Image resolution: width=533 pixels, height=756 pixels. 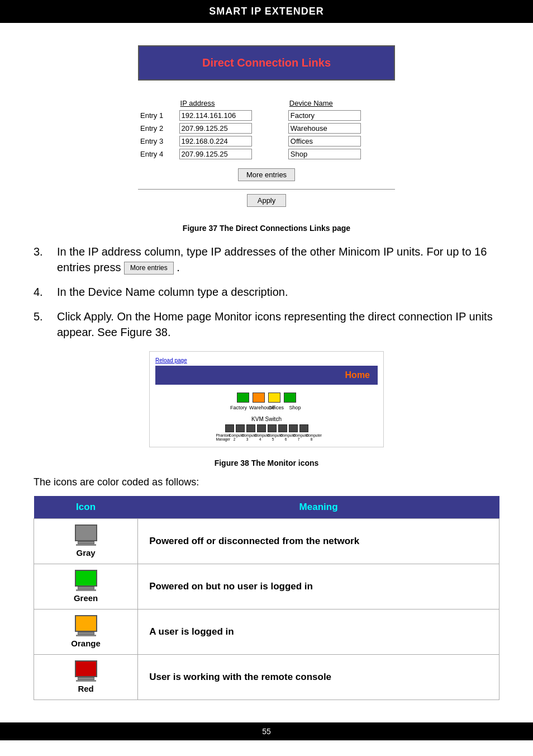 I want to click on monitor-label: Shop, so click(x=295, y=408).